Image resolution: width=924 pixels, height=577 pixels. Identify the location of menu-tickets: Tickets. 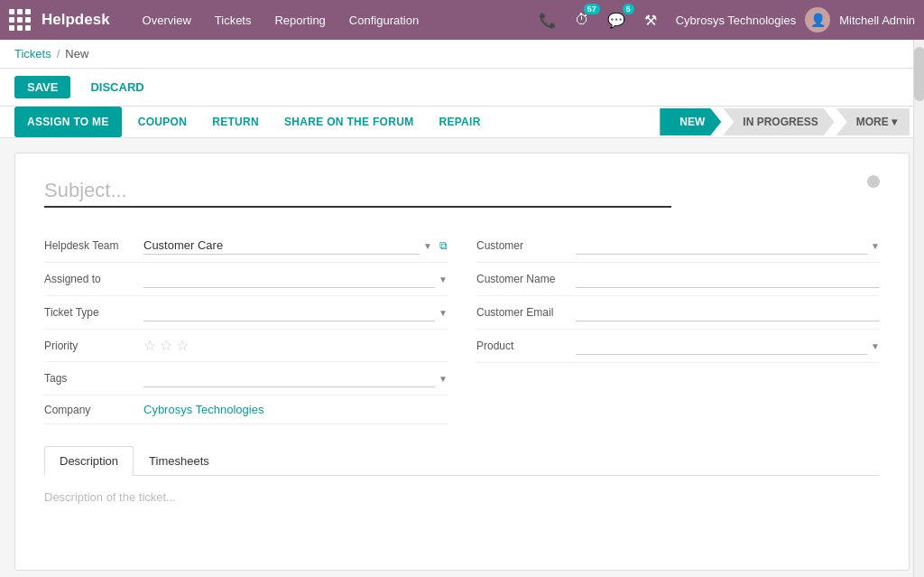
(233, 20).